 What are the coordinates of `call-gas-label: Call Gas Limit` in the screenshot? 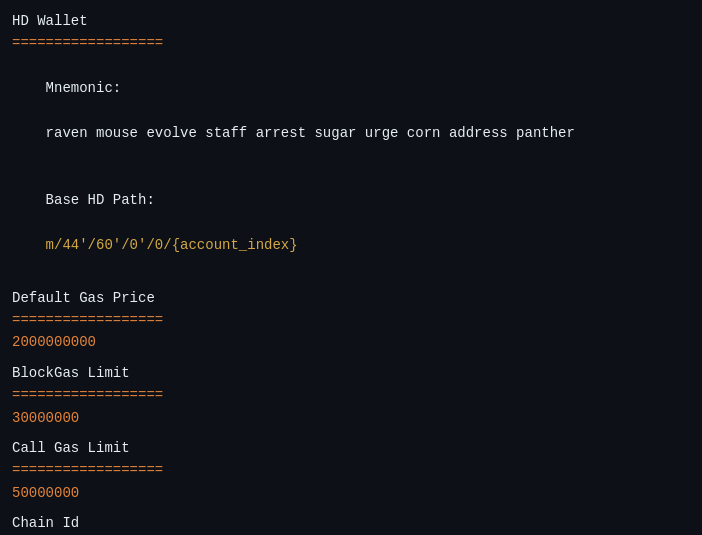 It's located at (351, 448).